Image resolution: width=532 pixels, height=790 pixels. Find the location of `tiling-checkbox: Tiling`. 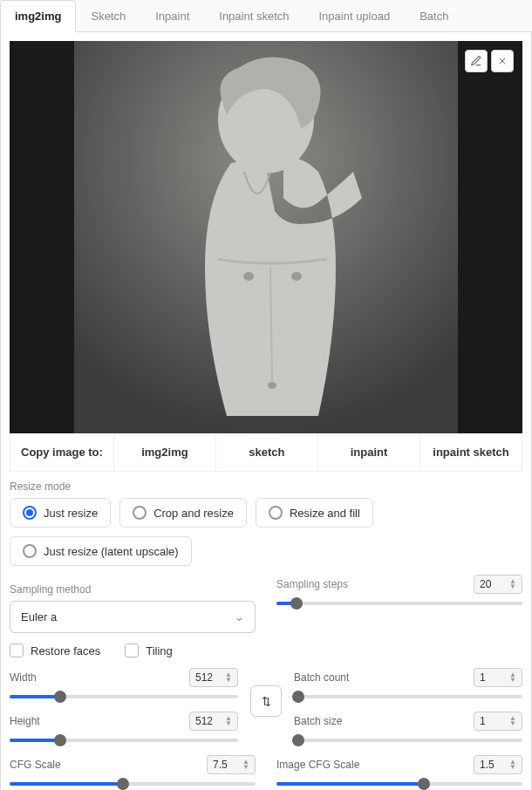

tiling-checkbox: Tiling is located at coordinates (148, 650).